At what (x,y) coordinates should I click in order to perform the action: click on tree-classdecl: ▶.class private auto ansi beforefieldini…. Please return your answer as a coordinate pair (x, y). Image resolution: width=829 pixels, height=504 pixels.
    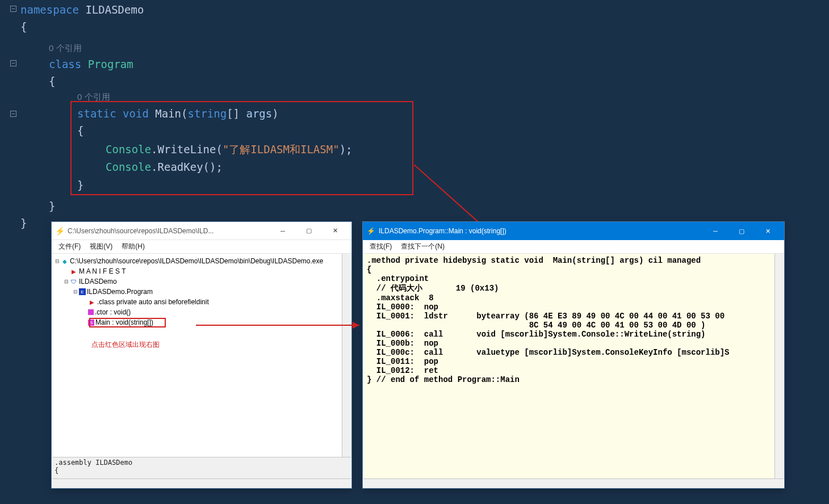
    Looking at the image, I should click on (202, 302).